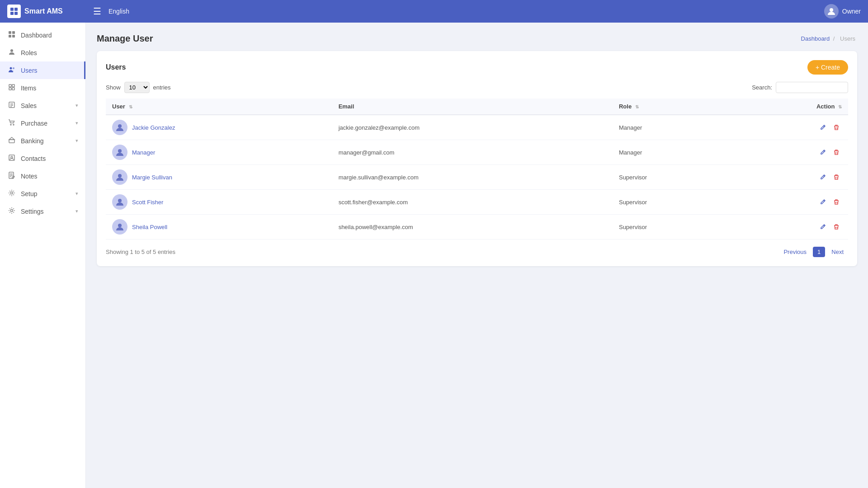 The width and height of the screenshot is (868, 488). I want to click on dashboard-icon, so click(12, 35).